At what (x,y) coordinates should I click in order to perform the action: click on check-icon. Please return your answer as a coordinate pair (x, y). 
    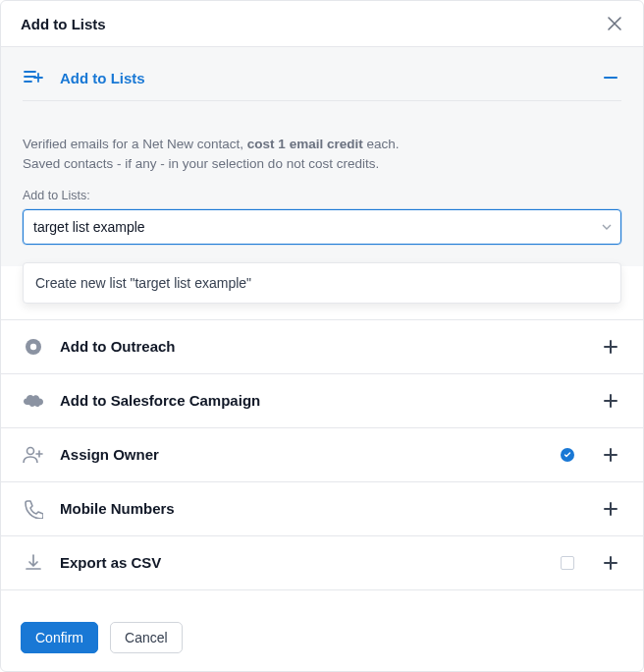
    Looking at the image, I should click on (567, 455).